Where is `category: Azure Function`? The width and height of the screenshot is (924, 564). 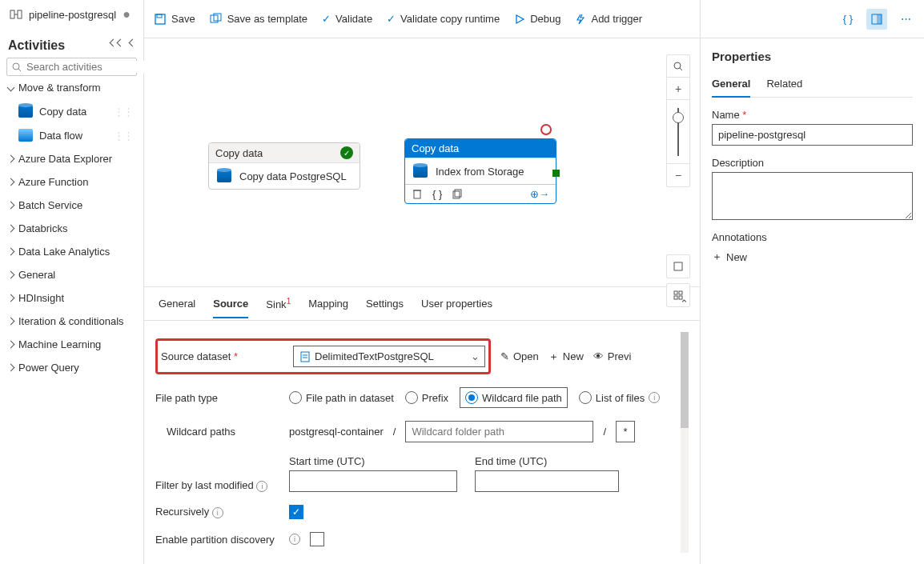 category: Azure Function is located at coordinates (72, 182).